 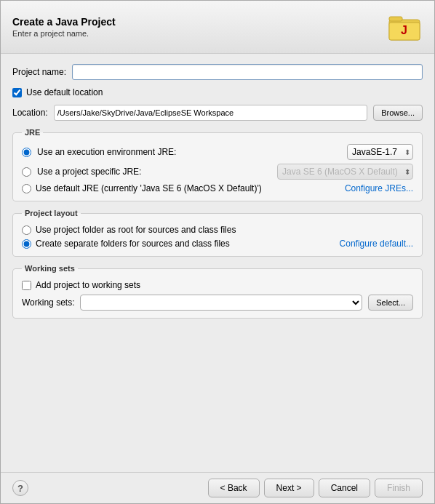 I want to click on back-button: < Back, so click(x=234, y=488).